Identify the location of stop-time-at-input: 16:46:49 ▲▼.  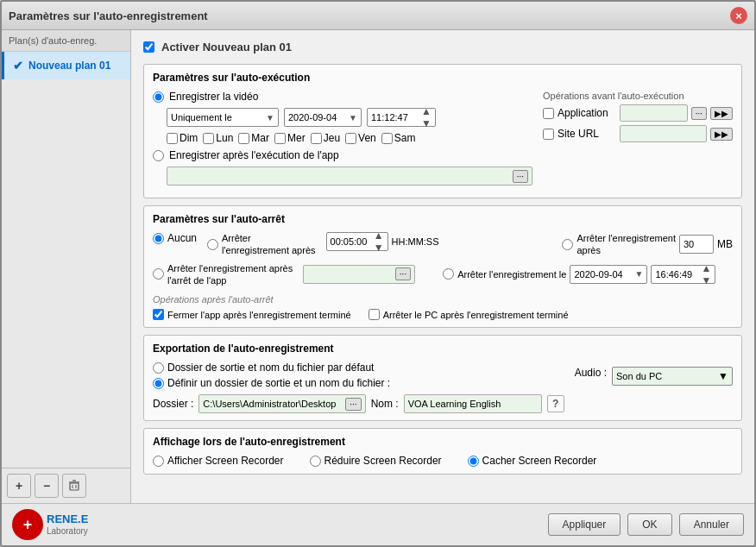
(684, 274).